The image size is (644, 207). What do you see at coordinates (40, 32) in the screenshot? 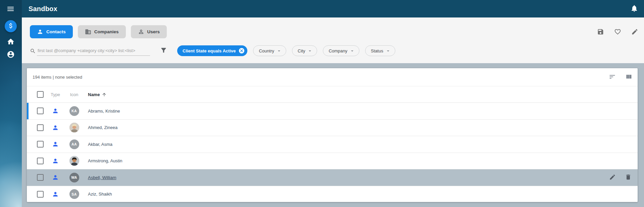
I see `person-icon` at bounding box center [40, 32].